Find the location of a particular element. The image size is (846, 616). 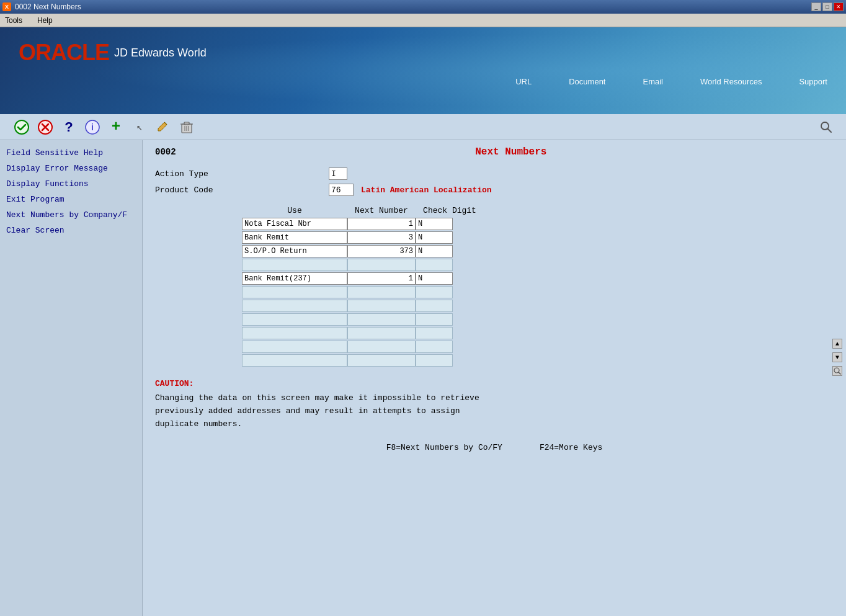

nav-world-resources: World Resources is located at coordinates (731, 82).